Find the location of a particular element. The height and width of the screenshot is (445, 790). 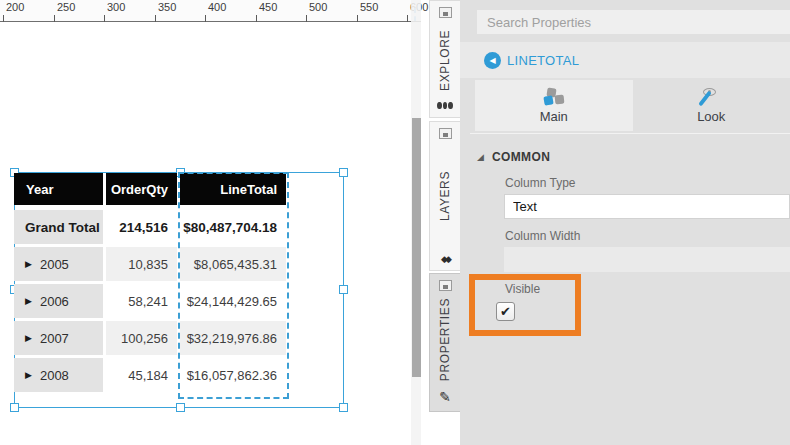

search-properties-input is located at coordinates (634, 22).